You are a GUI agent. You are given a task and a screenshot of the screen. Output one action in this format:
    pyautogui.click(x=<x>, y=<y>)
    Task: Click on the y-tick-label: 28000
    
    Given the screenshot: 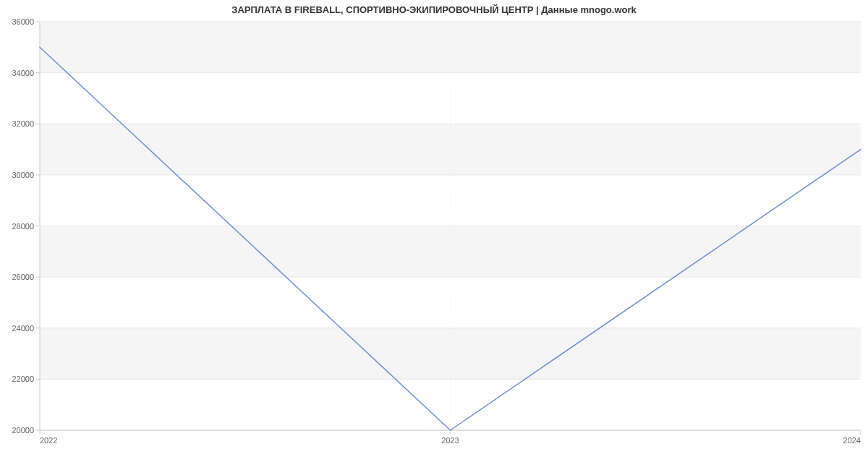 What is the action you would take?
    pyautogui.click(x=23, y=226)
    